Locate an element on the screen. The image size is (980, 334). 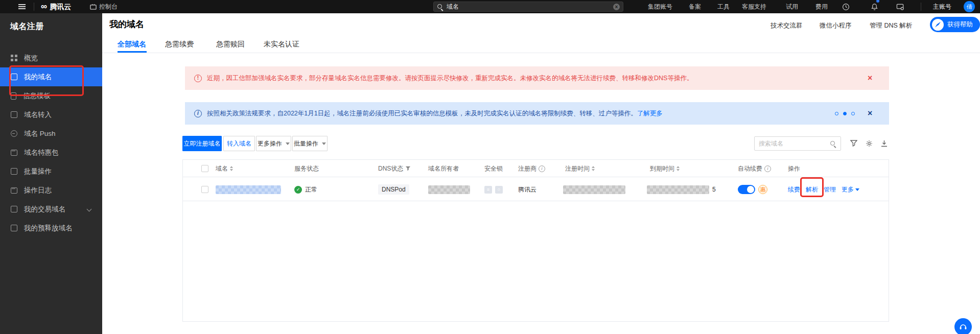
tech-group-link: 技术交流群 is located at coordinates (787, 26).